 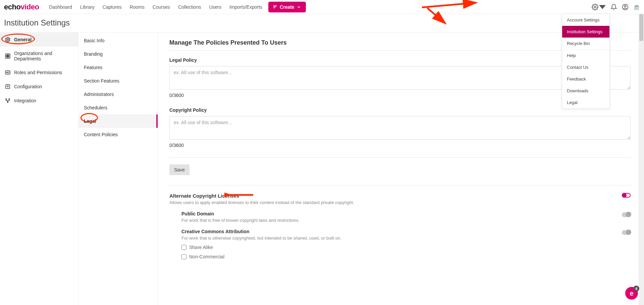 I want to click on subnav-schedulers: Schedulers, so click(x=118, y=108).